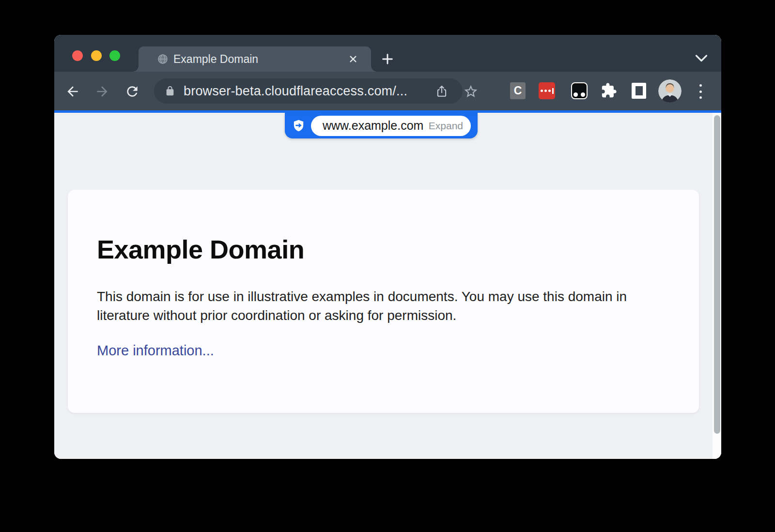  Describe the element at coordinates (701, 59) in the screenshot. I see `tab-search-chevron-icon` at that location.